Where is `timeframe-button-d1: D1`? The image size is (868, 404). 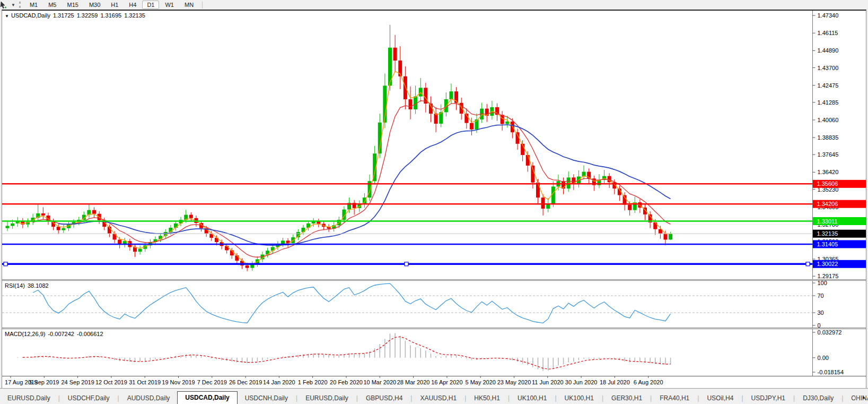
timeframe-button-d1: D1 is located at coordinates (151, 5).